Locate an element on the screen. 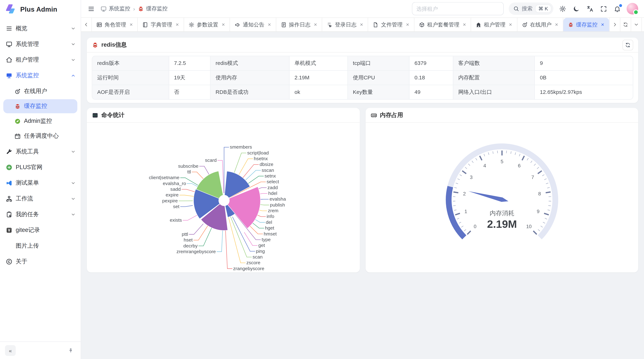 The height and width of the screenshot is (359, 644). gauge-label: 内存消耗 is located at coordinates (502, 213).